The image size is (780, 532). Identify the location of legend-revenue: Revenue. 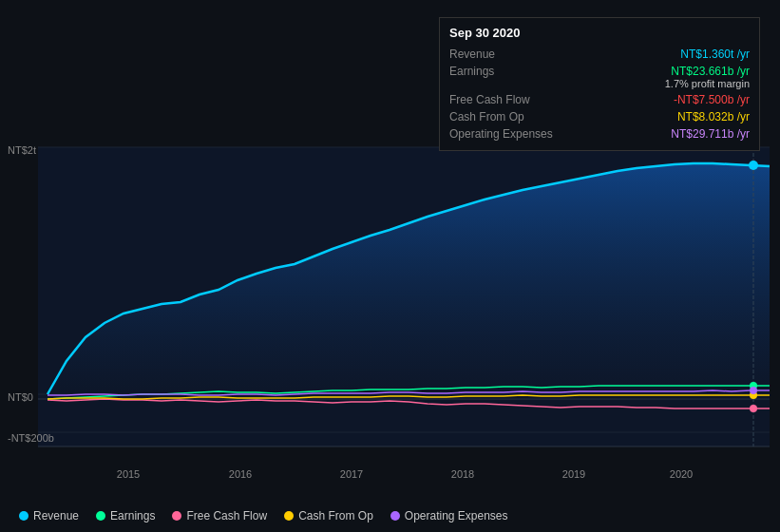
(49, 516).